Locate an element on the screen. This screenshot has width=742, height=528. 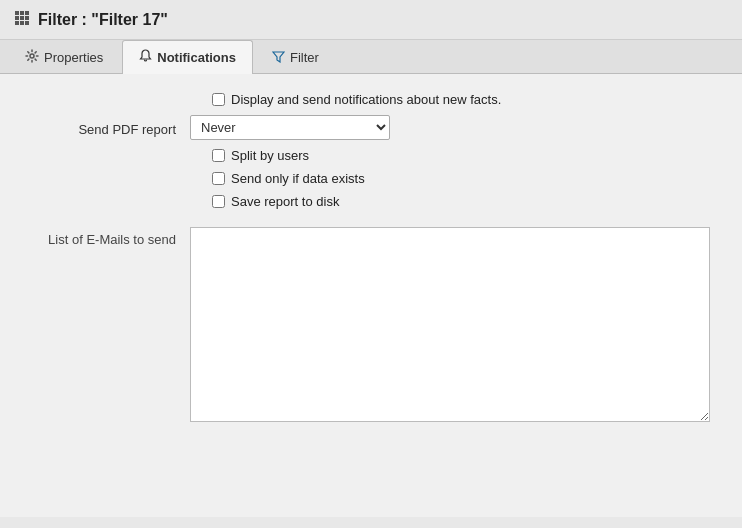
filter-icon is located at coordinates (278, 58).